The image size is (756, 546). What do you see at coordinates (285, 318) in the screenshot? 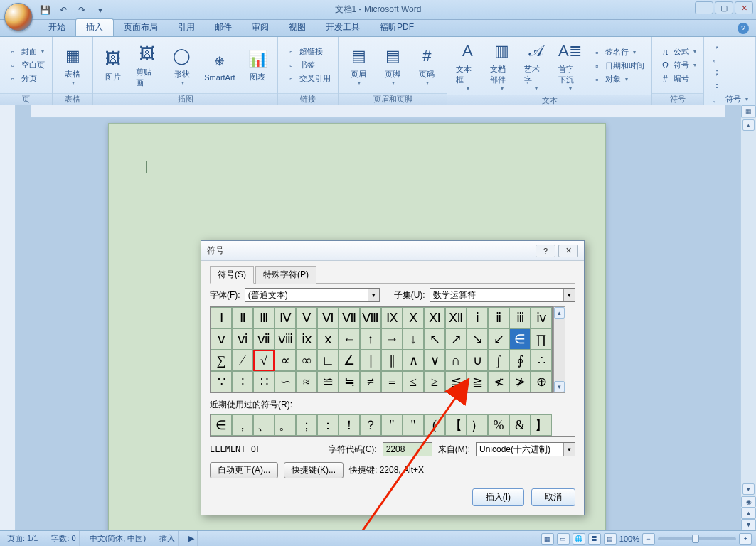
I see `symbol-cell: Ⅳ` at bounding box center [285, 318].